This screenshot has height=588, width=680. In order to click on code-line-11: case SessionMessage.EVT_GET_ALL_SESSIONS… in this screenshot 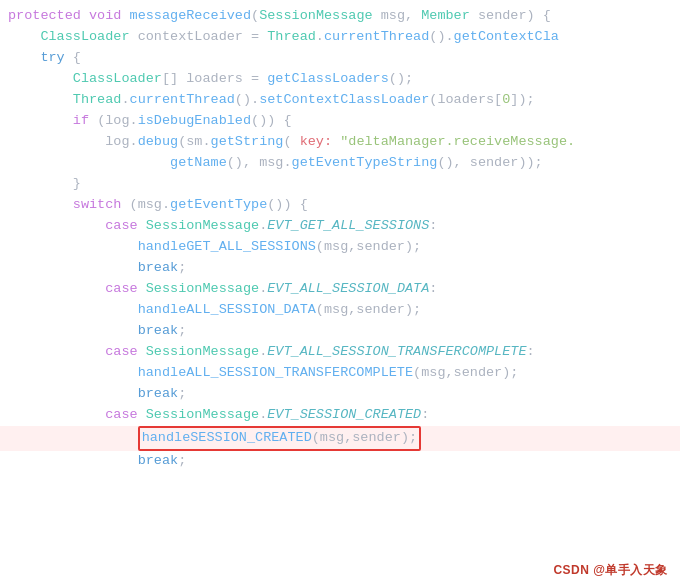, I will do `click(340, 226)`.